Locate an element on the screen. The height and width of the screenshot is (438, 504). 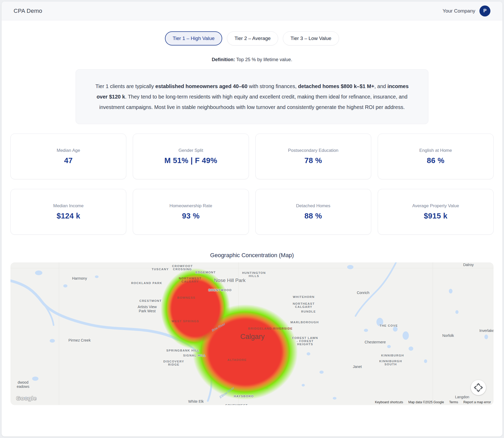
stat-label: Postsecondary Education is located at coordinates (313, 151).